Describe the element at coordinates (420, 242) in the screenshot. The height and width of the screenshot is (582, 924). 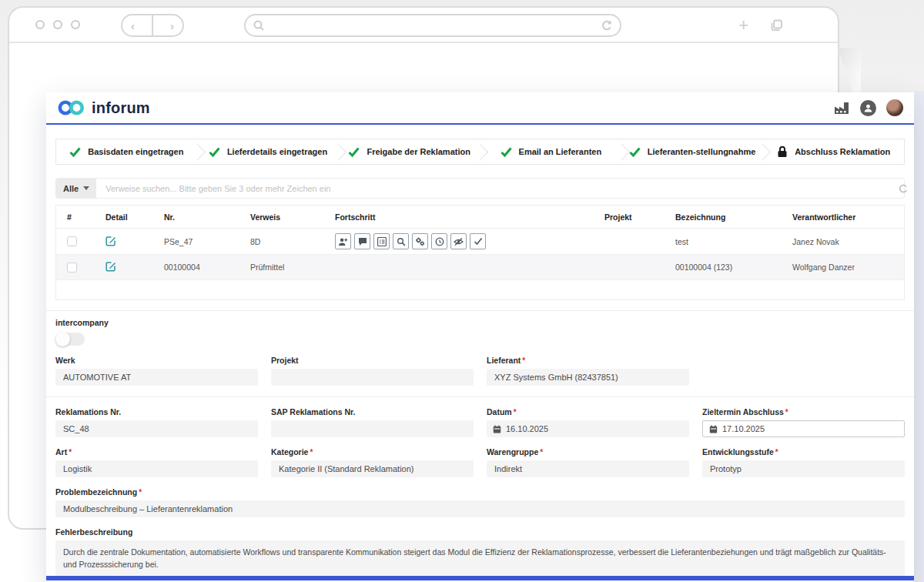
I see `gears-button` at that location.